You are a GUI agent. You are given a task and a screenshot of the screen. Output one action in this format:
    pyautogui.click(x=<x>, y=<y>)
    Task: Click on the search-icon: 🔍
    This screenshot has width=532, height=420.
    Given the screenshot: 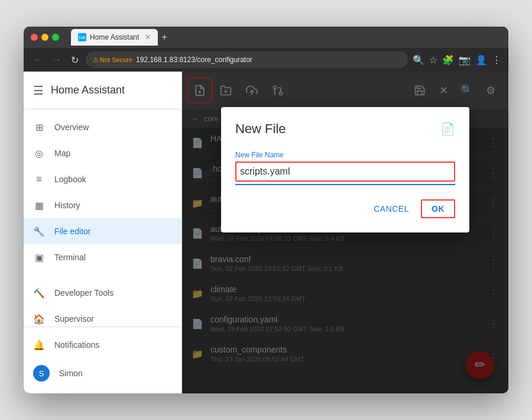 What is the action you would take?
    pyautogui.click(x=419, y=60)
    